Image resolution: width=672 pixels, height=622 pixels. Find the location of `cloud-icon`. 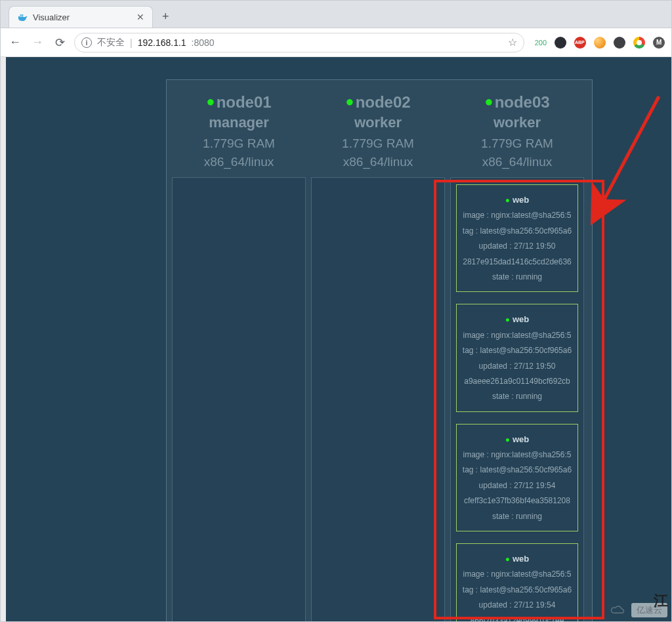

cloud-icon is located at coordinates (618, 610).